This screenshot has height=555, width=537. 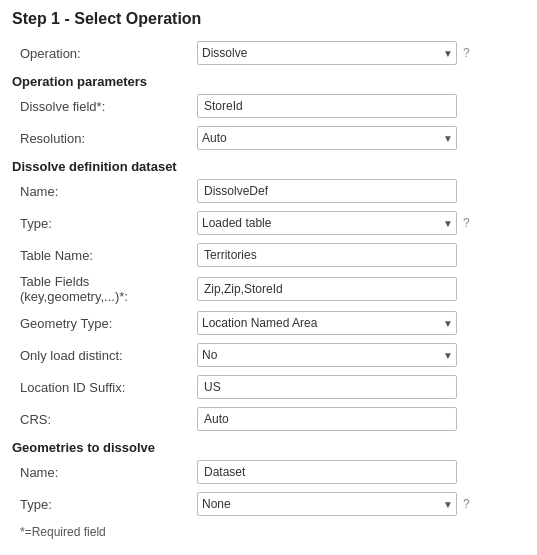 I want to click on geometry-type-select: Location Named Area, so click(x=327, y=323).